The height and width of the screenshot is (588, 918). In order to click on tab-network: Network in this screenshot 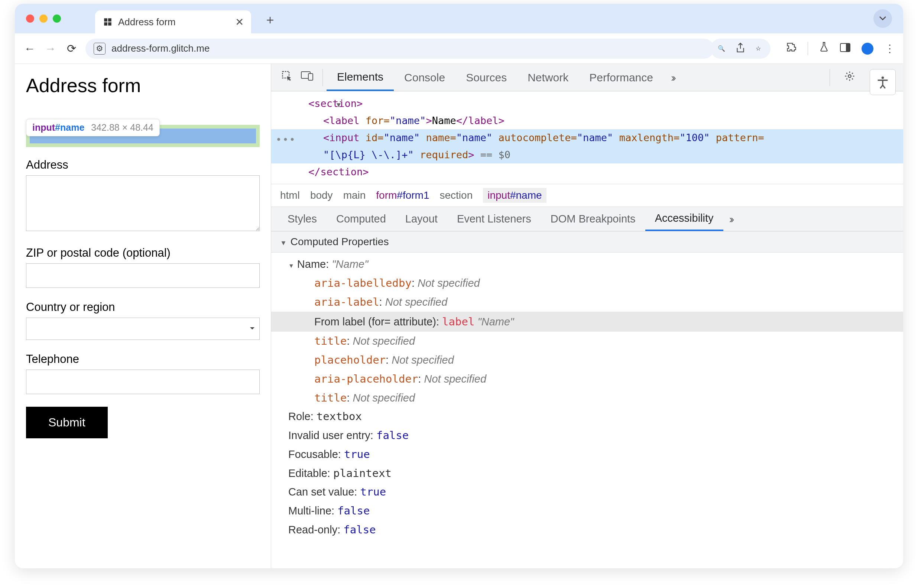, I will do `click(548, 77)`.